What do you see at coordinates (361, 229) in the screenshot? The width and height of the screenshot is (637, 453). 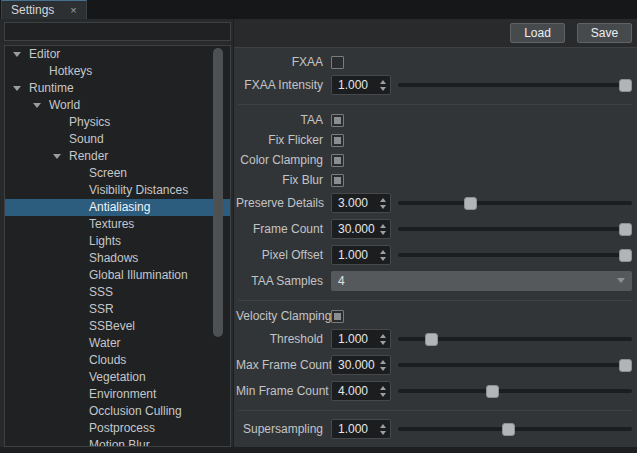 I see `frame-count-spinbox: 30.000` at bounding box center [361, 229].